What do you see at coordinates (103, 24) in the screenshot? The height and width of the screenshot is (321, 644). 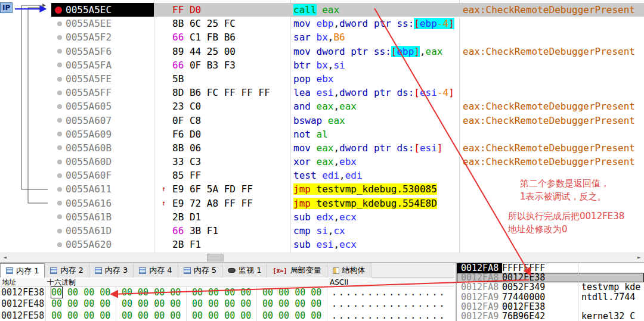 I see `instruction-address: 0055A5EE` at bounding box center [103, 24].